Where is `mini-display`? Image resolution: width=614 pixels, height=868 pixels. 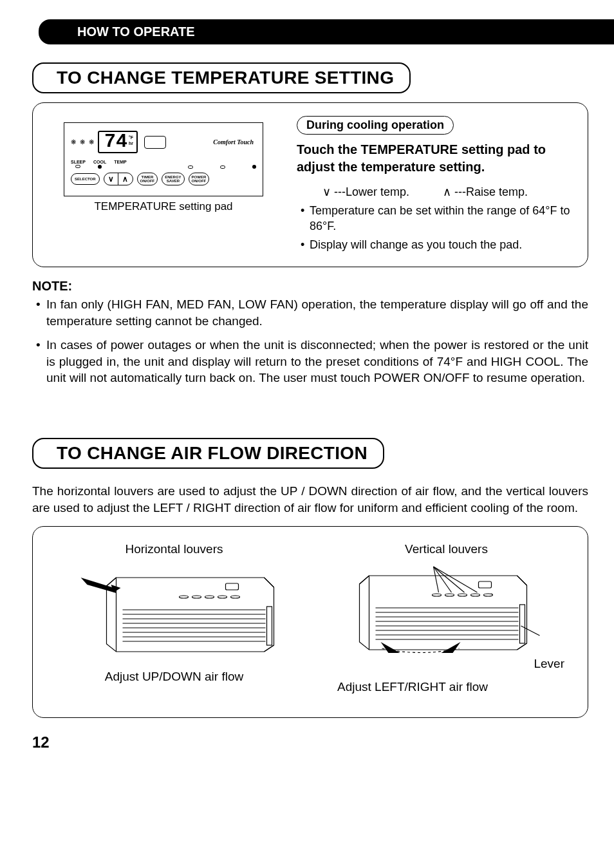 mini-display is located at coordinates (155, 142).